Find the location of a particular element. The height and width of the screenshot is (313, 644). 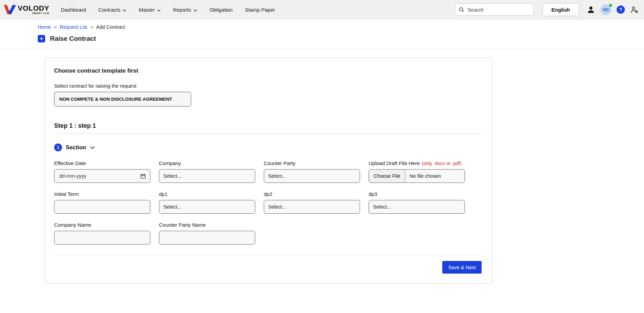

search-input is located at coordinates (498, 10).